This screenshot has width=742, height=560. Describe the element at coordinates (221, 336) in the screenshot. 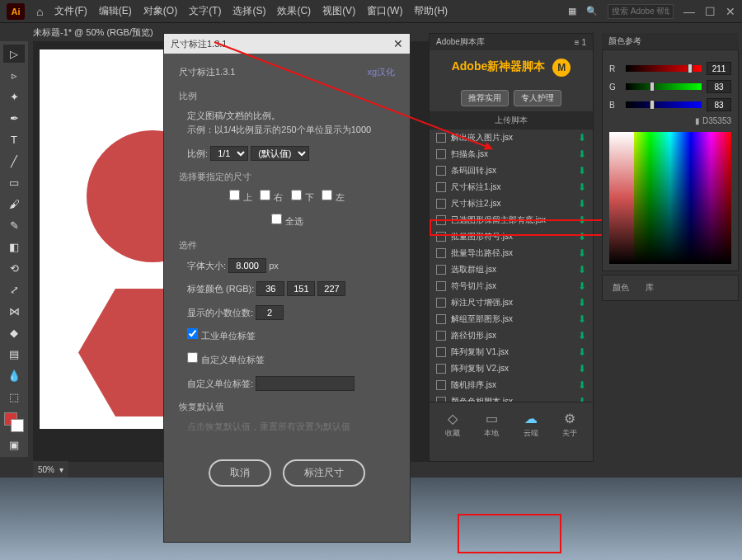

I see `chk-industrial: 工业单位标签` at that location.